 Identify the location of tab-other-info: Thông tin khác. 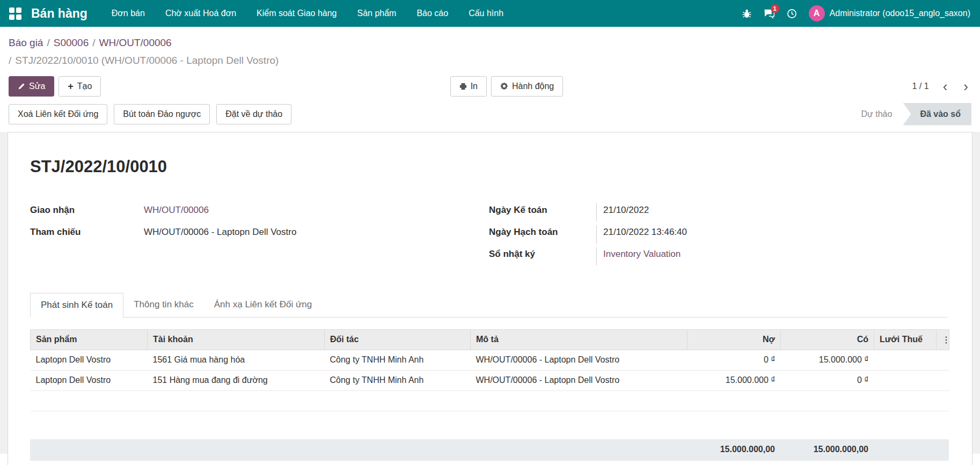
(164, 305).